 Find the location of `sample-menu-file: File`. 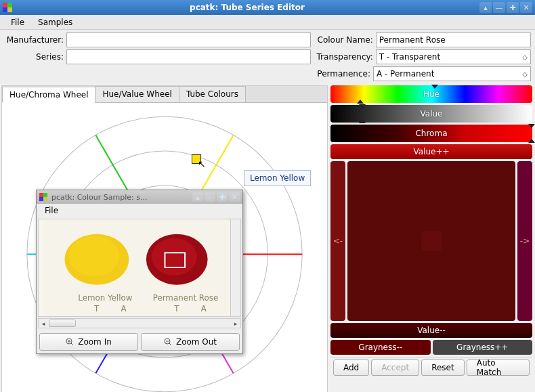

sample-menu-file: File is located at coordinates (51, 211).